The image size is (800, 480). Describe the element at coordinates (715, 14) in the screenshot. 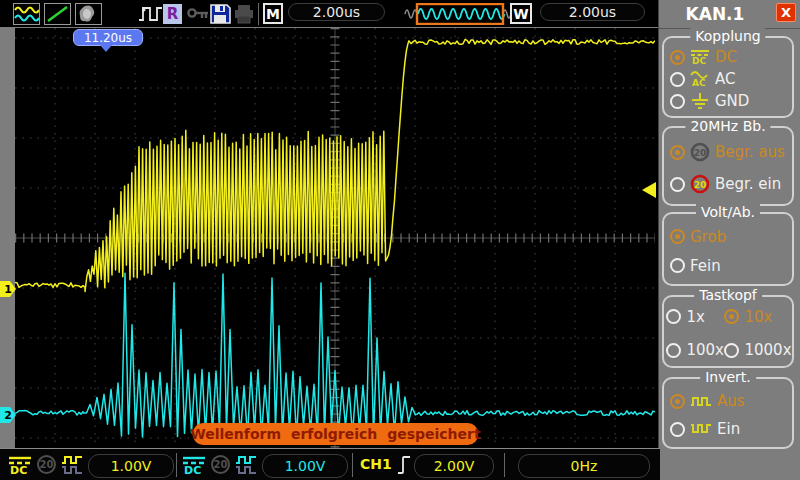

I see `menu-title: KAN.1` at that location.